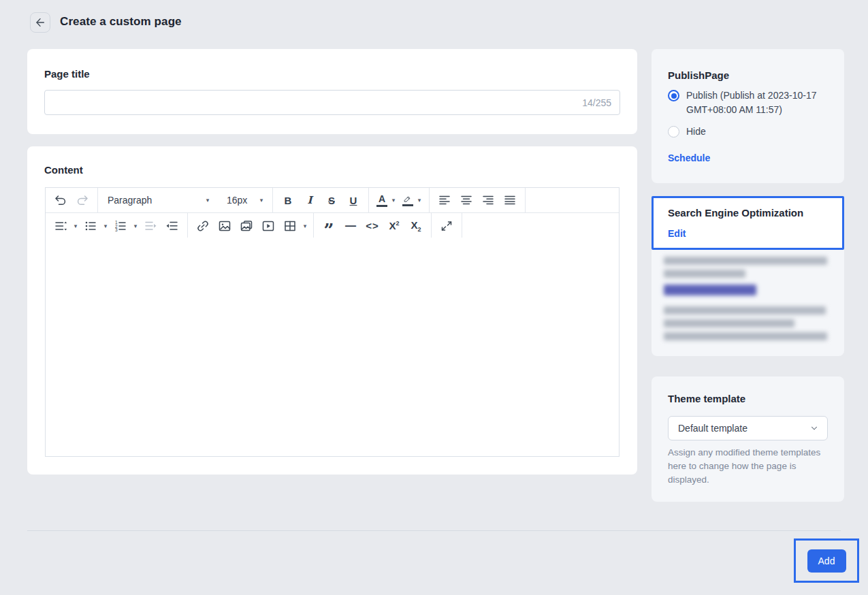  I want to click on page-title-card: Page title 14/255, so click(332, 91).